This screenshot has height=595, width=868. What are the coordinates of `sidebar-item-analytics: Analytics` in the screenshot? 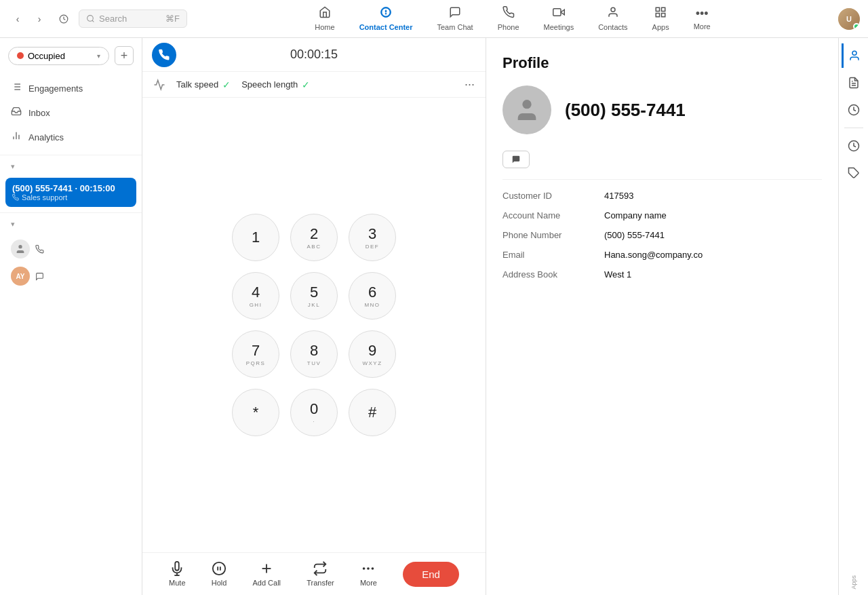 It's located at (71, 137).